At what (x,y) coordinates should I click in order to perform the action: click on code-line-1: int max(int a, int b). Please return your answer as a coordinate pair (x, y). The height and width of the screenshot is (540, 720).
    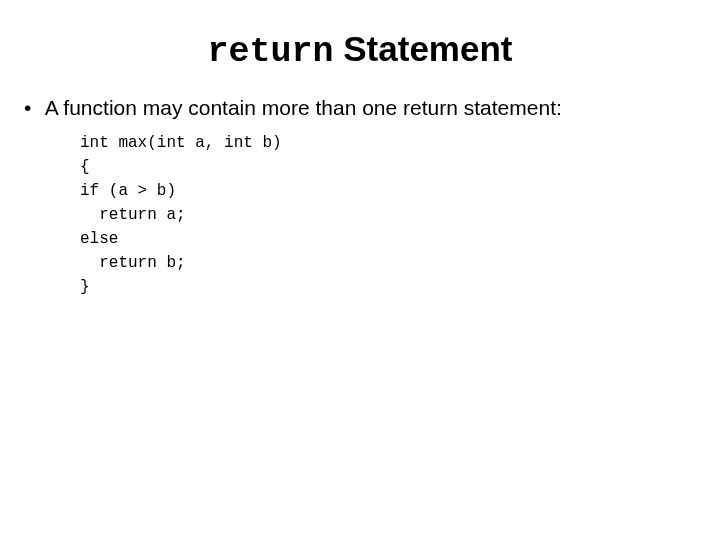
    Looking at the image, I should click on (181, 143).